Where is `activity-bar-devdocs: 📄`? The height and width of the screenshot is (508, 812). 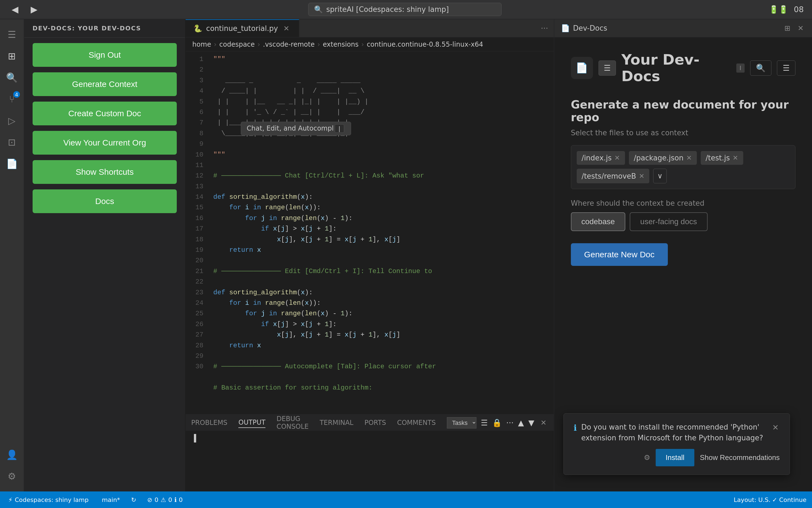 activity-bar-devdocs: 📄 is located at coordinates (12, 164).